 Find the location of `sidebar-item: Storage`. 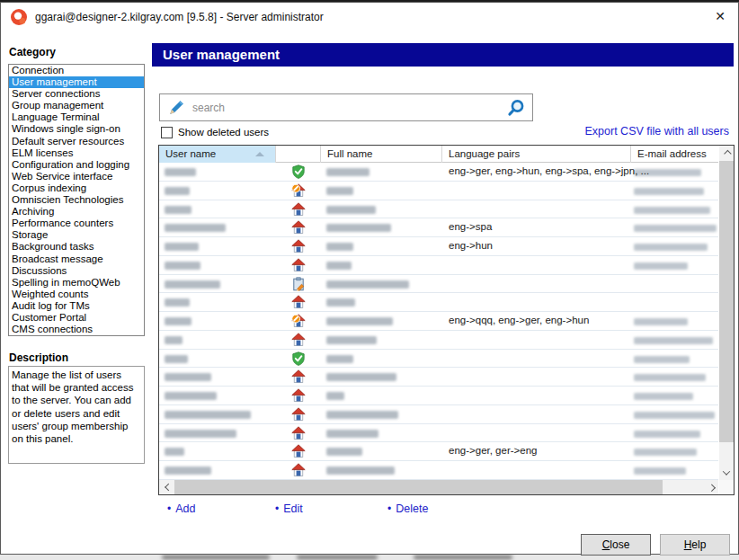

sidebar-item: Storage is located at coordinates (76, 236).